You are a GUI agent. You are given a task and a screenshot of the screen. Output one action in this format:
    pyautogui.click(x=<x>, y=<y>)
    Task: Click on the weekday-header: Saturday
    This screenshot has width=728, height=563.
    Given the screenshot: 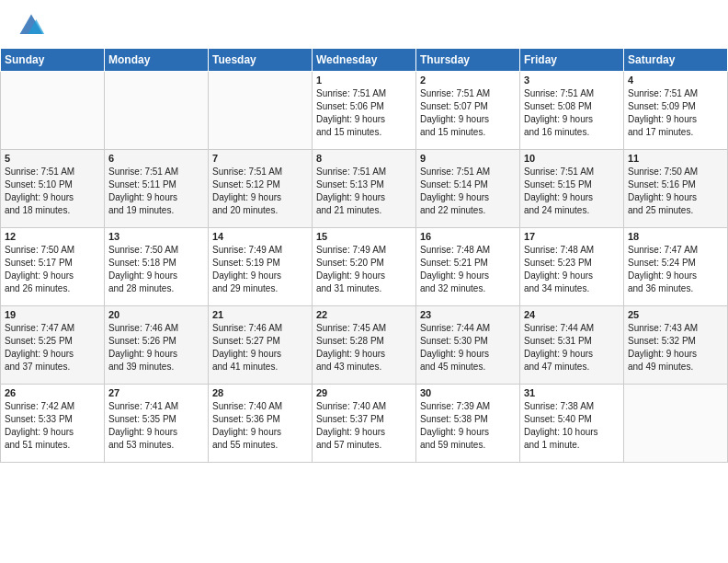 What is the action you would take?
    pyautogui.click(x=677, y=61)
    